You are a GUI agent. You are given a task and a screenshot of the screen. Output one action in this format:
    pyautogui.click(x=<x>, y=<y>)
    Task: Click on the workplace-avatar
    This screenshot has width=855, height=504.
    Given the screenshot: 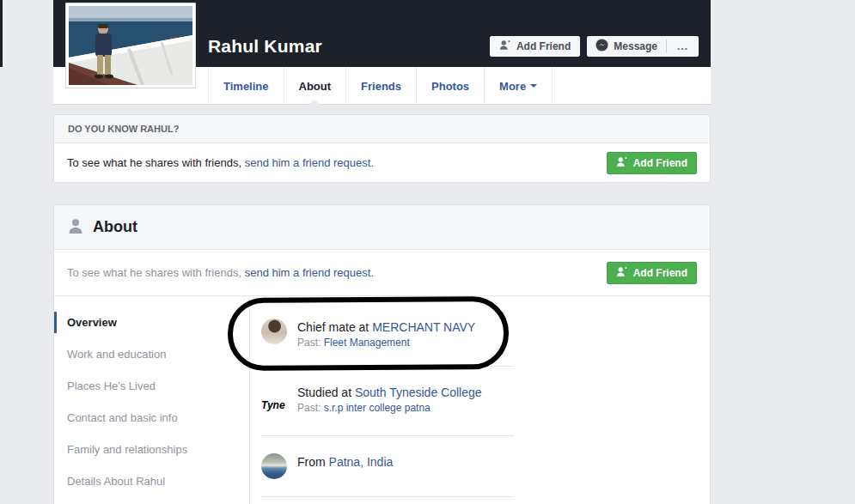 What is the action you would take?
    pyautogui.click(x=274, y=331)
    